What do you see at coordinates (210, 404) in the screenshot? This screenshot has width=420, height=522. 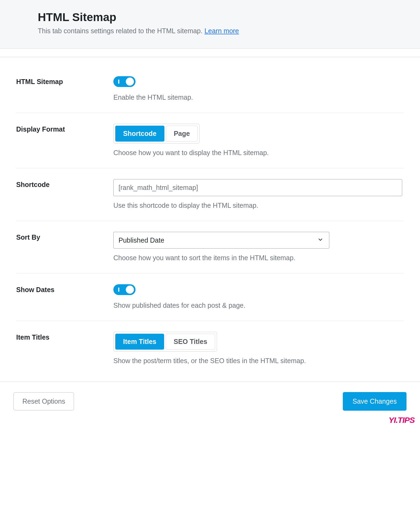 I see `footer-bar: Reset Options Save Changes` at bounding box center [210, 404].